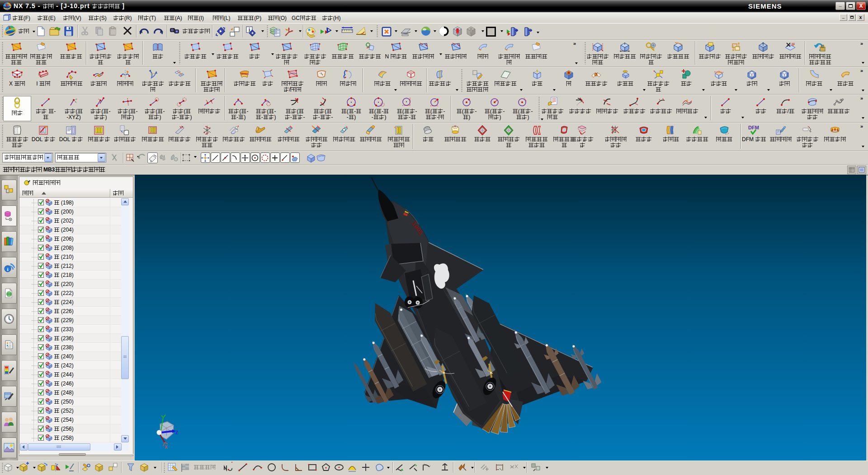 The height and width of the screenshot is (475, 868). What do you see at coordinates (166, 447) in the screenshot?
I see `svg-text: X` at bounding box center [166, 447].